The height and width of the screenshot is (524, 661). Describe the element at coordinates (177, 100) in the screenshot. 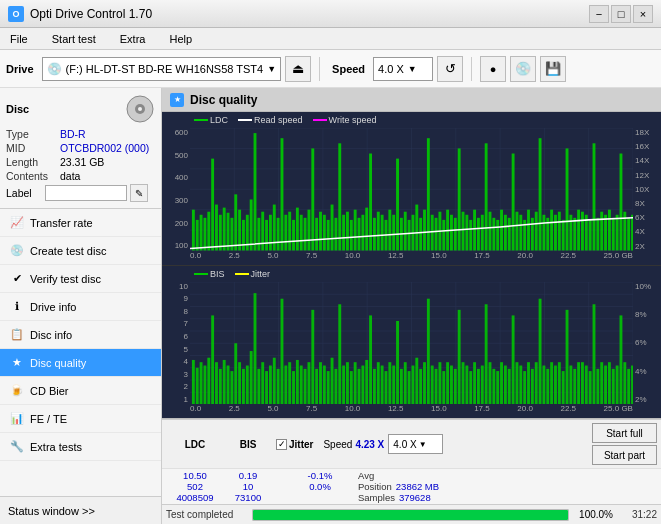

I see `quality-panel-icon: ★` at that location.